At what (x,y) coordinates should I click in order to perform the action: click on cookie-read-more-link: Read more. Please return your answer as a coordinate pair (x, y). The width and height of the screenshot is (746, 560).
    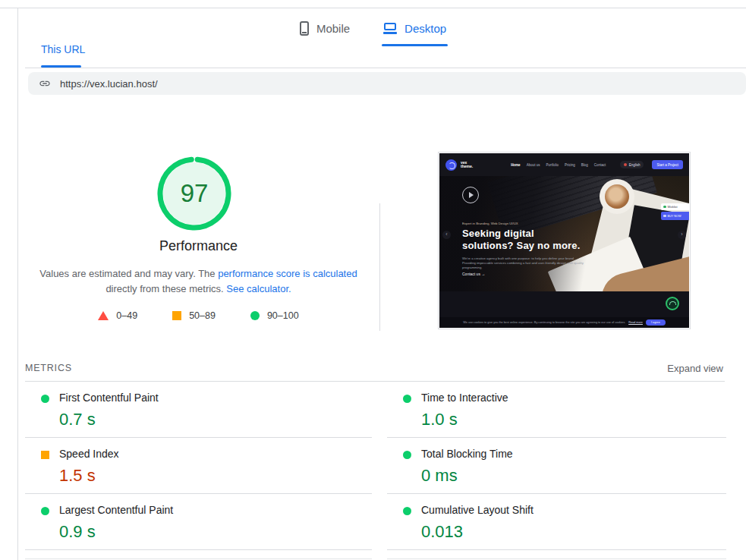
    Looking at the image, I should click on (636, 322).